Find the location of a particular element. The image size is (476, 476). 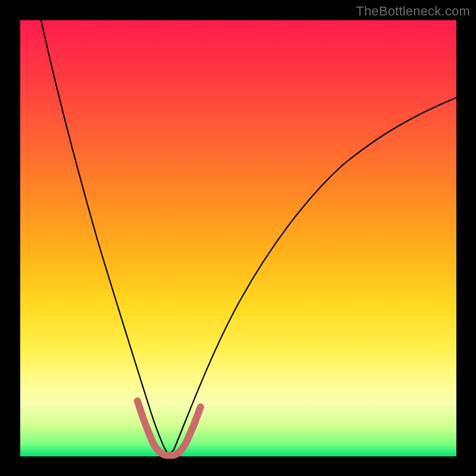

watermark-text: TheBottleneck.com is located at coordinates (413, 11).